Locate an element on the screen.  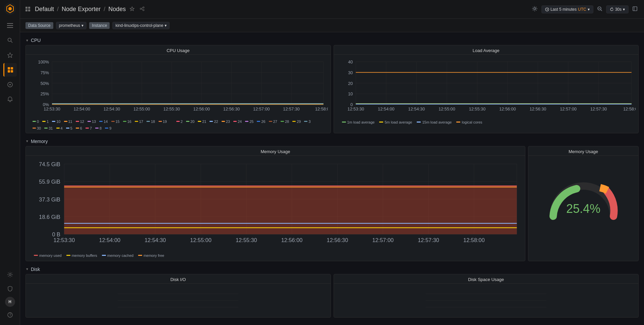
legend-item: 13 is located at coordinates (92, 122).